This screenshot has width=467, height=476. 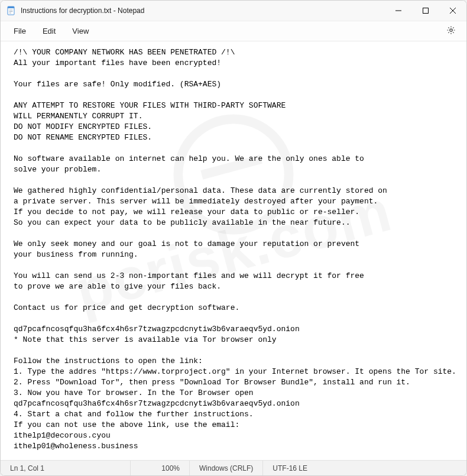 What do you see at coordinates (426, 11) in the screenshot?
I see `maximize-button` at bounding box center [426, 11].